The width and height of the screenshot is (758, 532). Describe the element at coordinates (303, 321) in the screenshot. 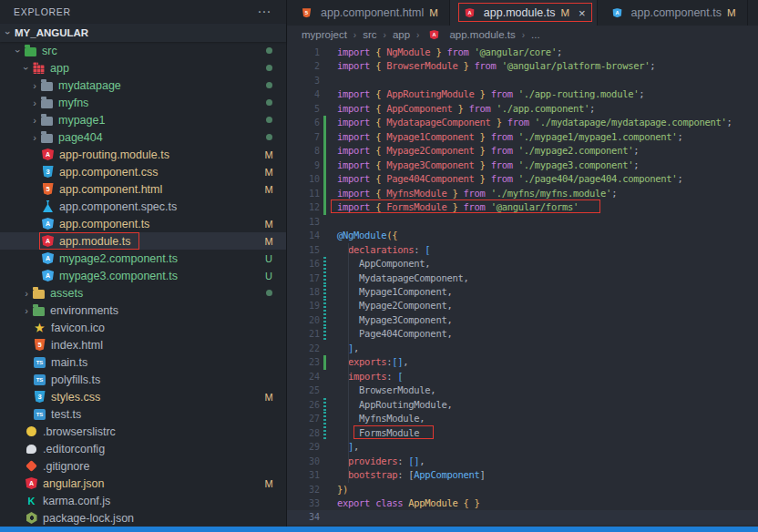

I see `line-number: 20` at that location.